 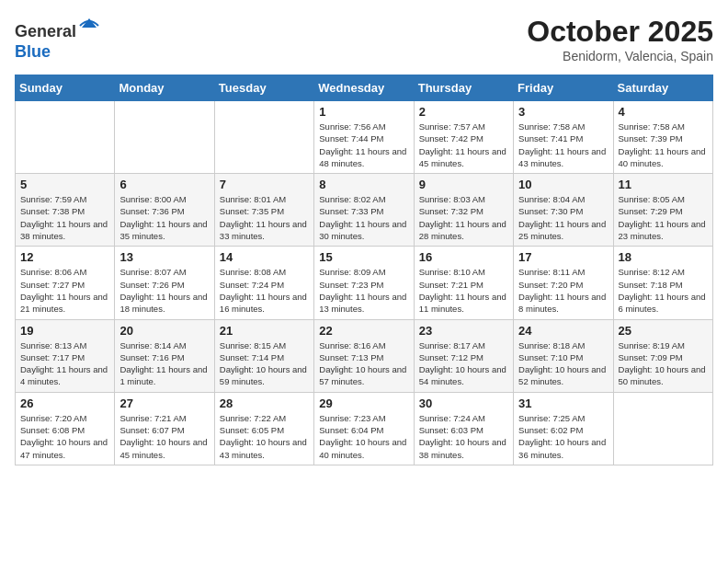 What do you see at coordinates (364, 217) in the screenshot?
I see `day-info: Sunrise: 8:02 AMSunset: 7:33 PMDaylight:…` at bounding box center [364, 217].